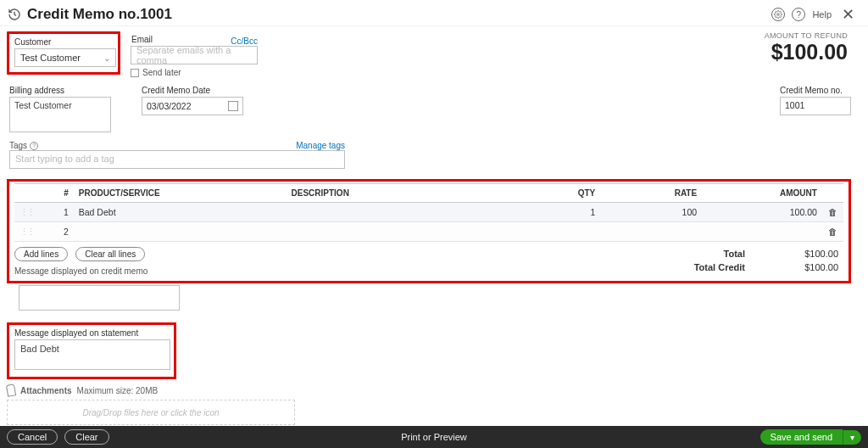  I want to click on credit-memo-date: 03/03/2022, so click(192, 106).